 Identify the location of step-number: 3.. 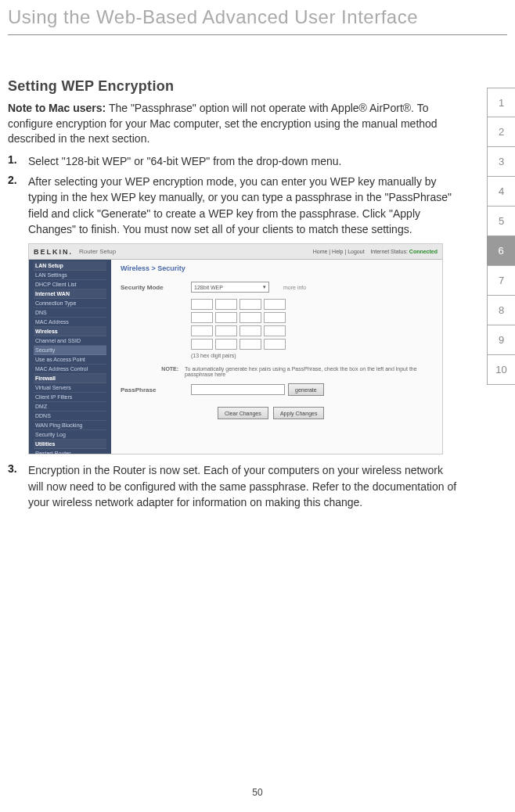
(18, 487).